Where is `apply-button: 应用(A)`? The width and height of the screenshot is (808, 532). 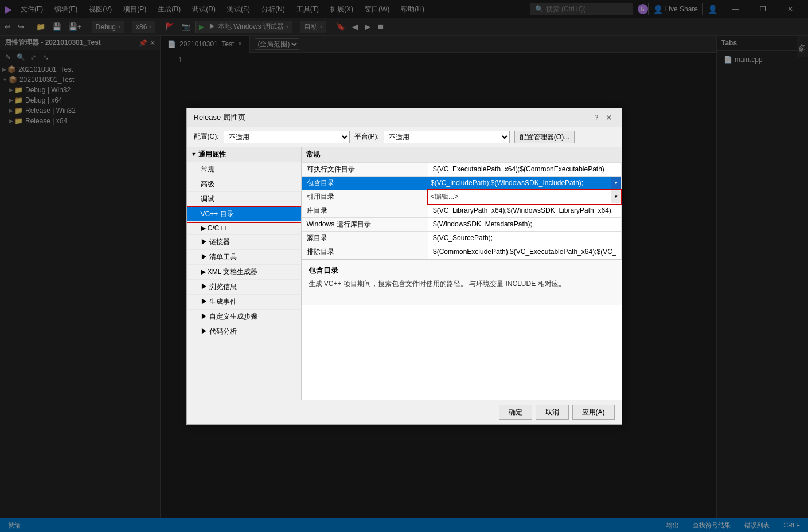
apply-button: 应用(A) is located at coordinates (594, 412).